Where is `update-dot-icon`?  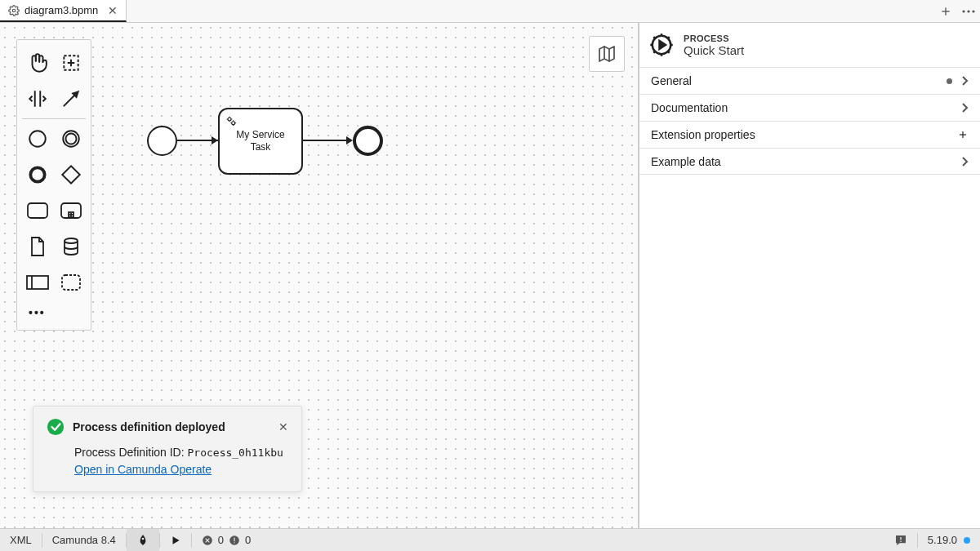
update-dot-icon is located at coordinates (967, 540).